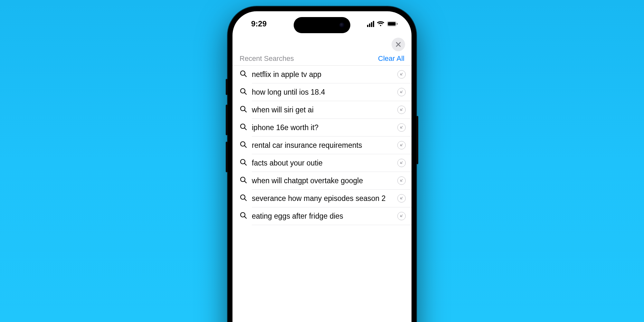 The height and width of the screenshot is (322, 644). Describe the element at coordinates (391, 59) in the screenshot. I see `clear-all-button: Clear All` at that location.